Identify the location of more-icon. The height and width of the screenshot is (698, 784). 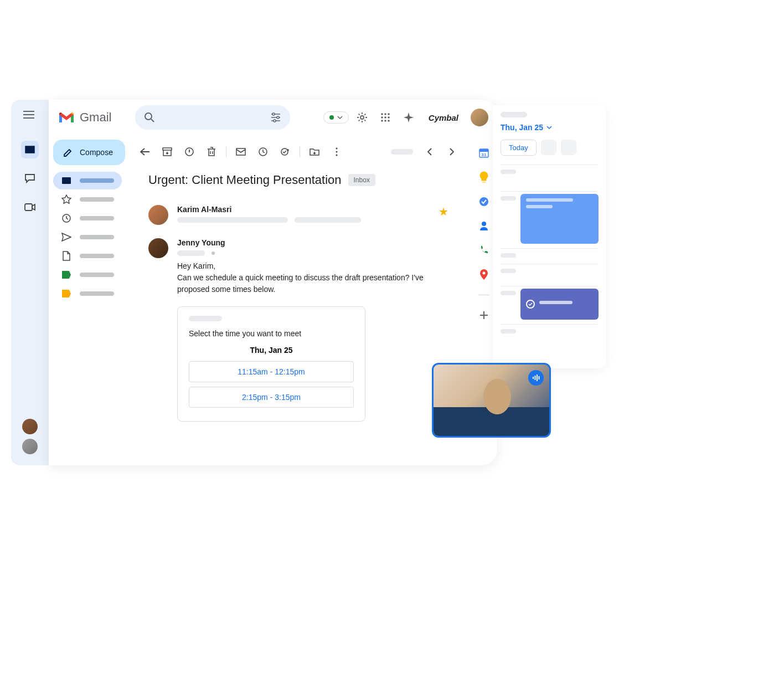
(337, 152).